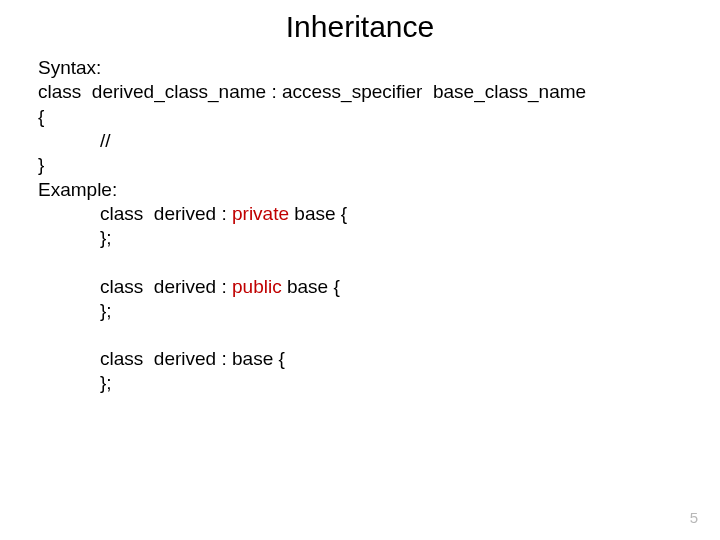  I want to click on ex2-keyword: public, so click(257, 286).